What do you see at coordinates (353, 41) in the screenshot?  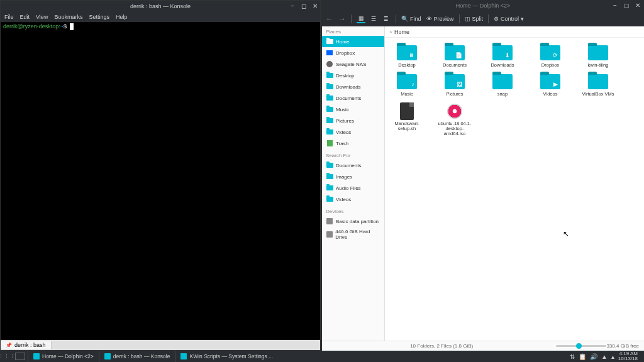 I see `sidebar-item-home: Home` at bounding box center [353, 41].